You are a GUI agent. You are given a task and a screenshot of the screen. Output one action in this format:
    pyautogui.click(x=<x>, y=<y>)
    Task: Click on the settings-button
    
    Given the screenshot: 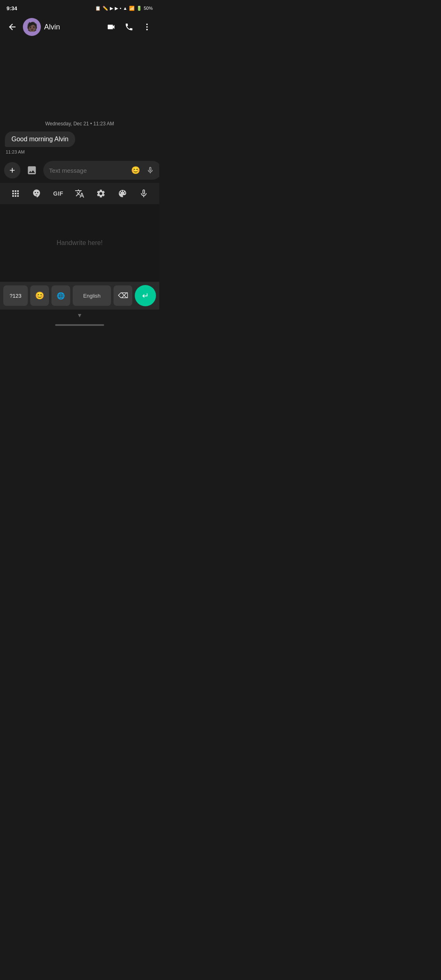 What is the action you would take?
    pyautogui.click(x=101, y=194)
    